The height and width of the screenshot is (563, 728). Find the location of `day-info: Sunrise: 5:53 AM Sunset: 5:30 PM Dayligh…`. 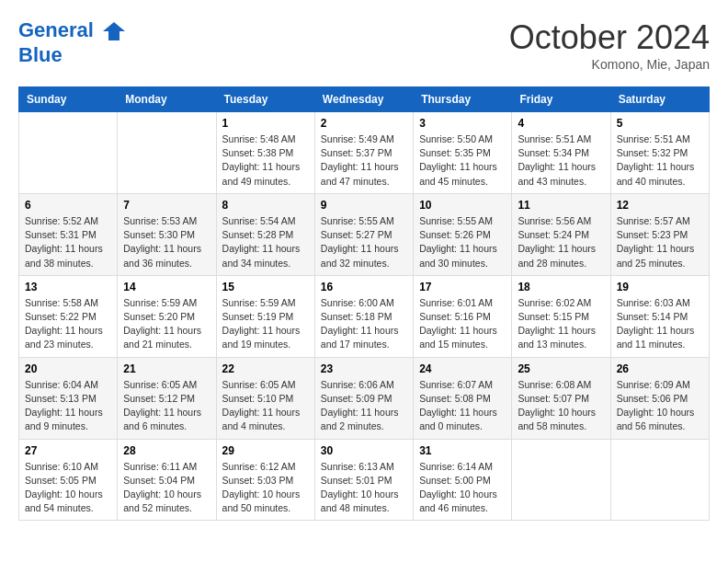

day-info: Sunrise: 5:53 AM Sunset: 5:30 PM Dayligh… is located at coordinates (166, 243).